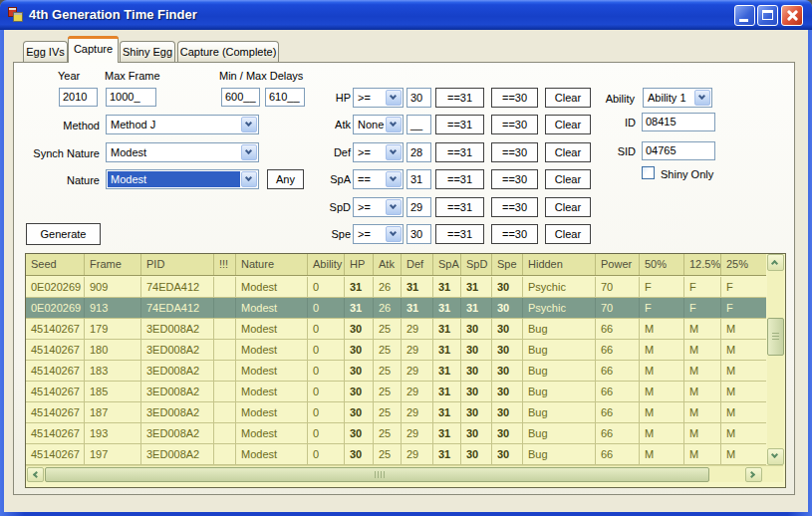 The image size is (812, 516). Describe the element at coordinates (397, 287) in the screenshot. I see `table-row: 0E02026990974EDA412Modest0312631313130Ps…` at that location.